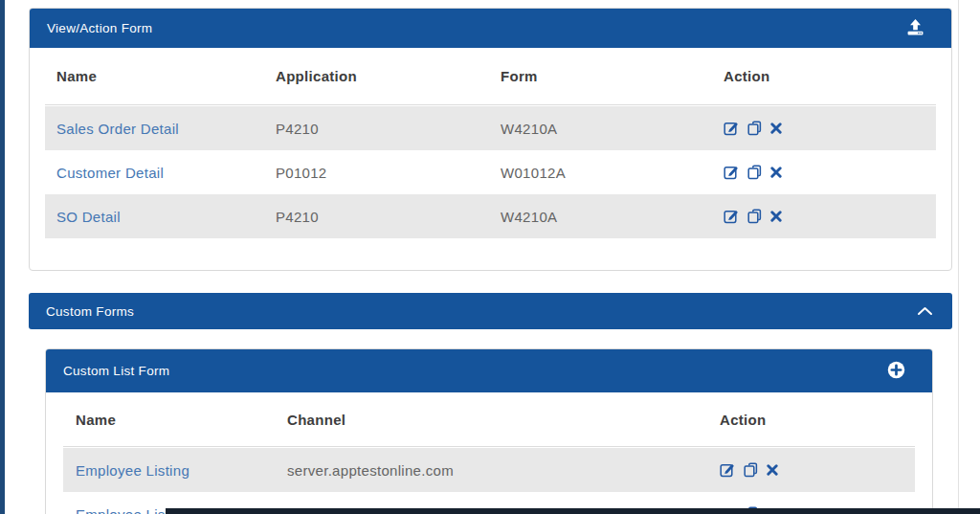  I want to click on custom-list-form-header: Custom List Form, so click(489, 371).